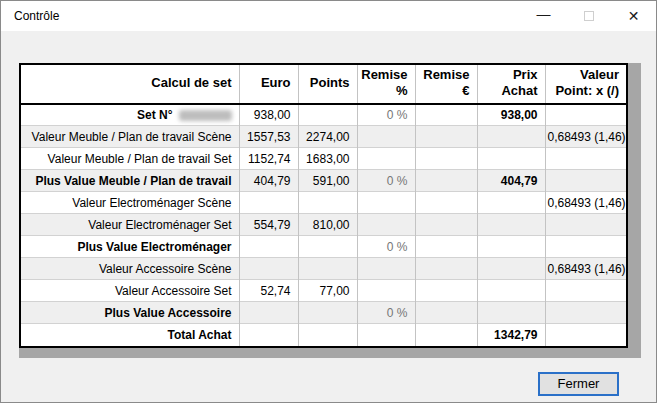 The image size is (657, 403). I want to click on maximize-button, so click(588, 16).